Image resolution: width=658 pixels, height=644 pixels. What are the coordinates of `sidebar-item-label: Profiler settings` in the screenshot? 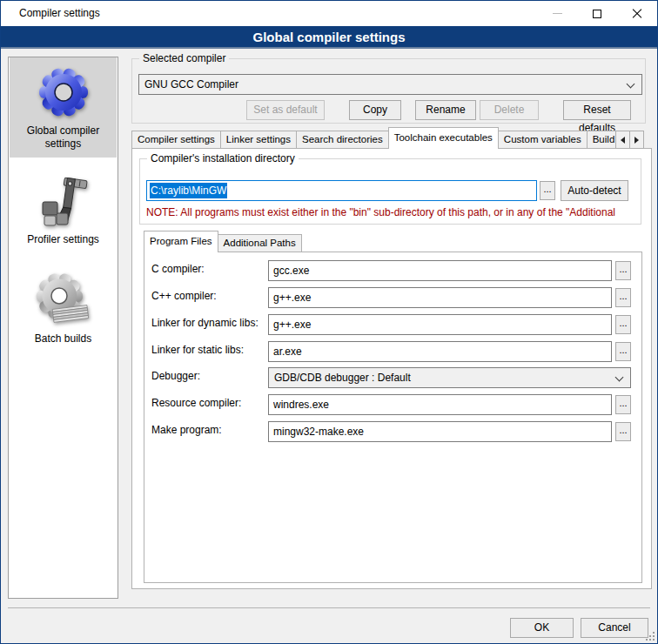 It's located at (63, 240).